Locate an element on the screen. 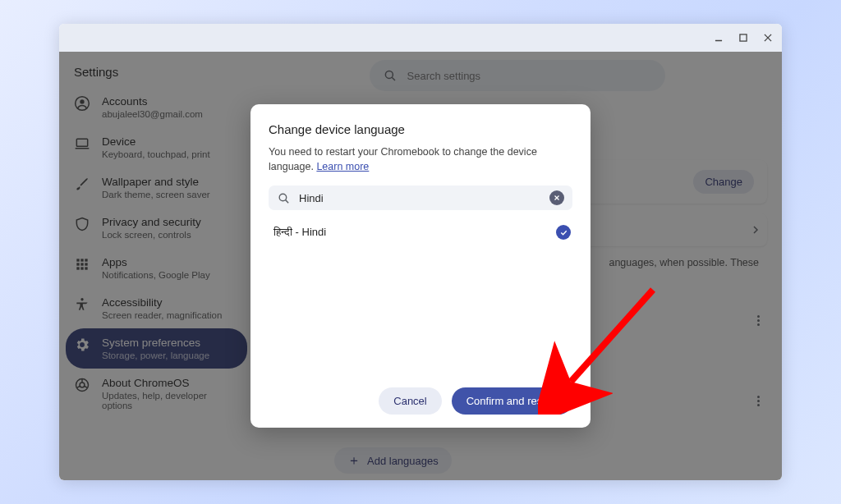 This screenshot has height=504, width=841. language-result-label: हिन्दी - Hindi is located at coordinates (300, 232).